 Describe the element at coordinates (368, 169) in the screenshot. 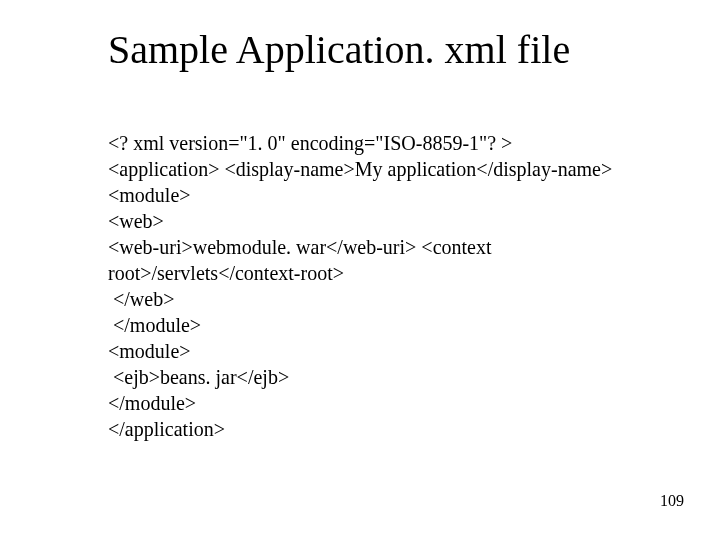

I see `code-line: <application> <display-name>My applicati…` at that location.